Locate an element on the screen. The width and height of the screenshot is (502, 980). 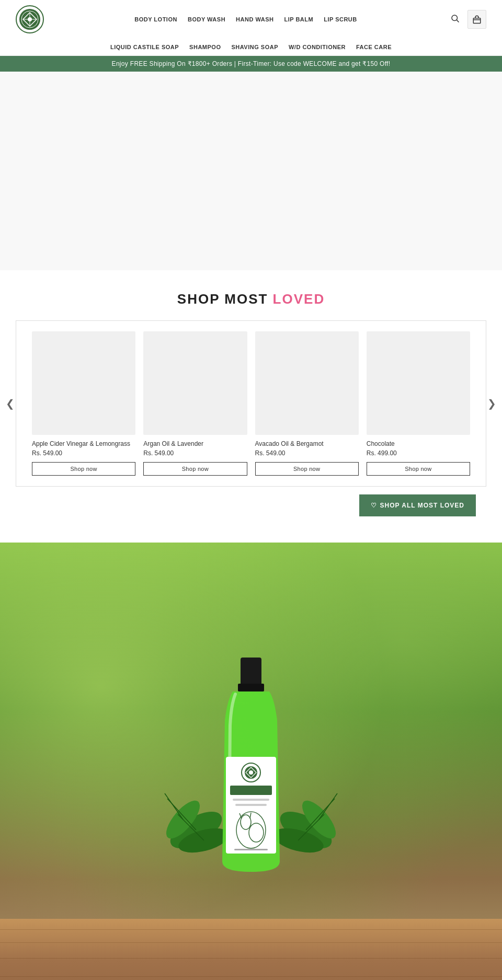
product-price-3: Rs. 549.00 is located at coordinates (307, 453).